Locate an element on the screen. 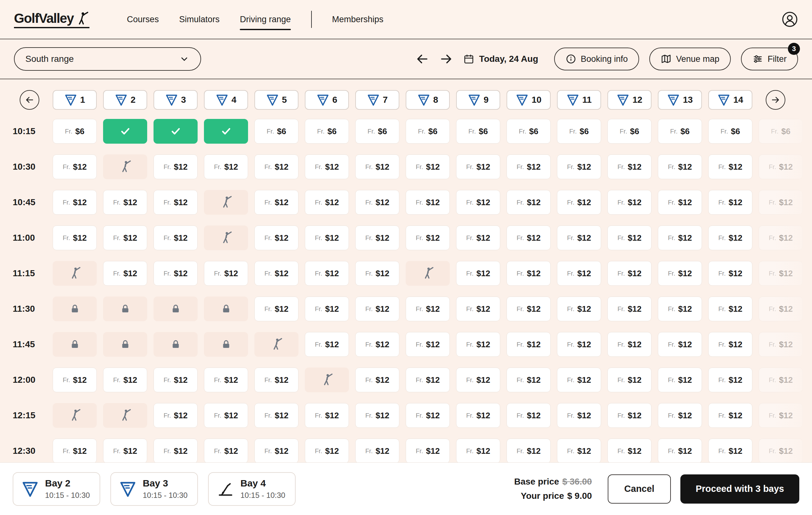 The width and height of the screenshot is (812, 515). bay-header-11: 11 is located at coordinates (579, 100).